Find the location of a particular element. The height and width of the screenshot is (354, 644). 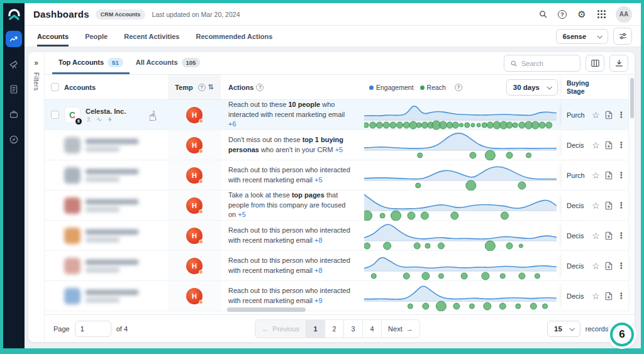

subtab-all-accounts: All Accounts 105 is located at coordinates (169, 63).